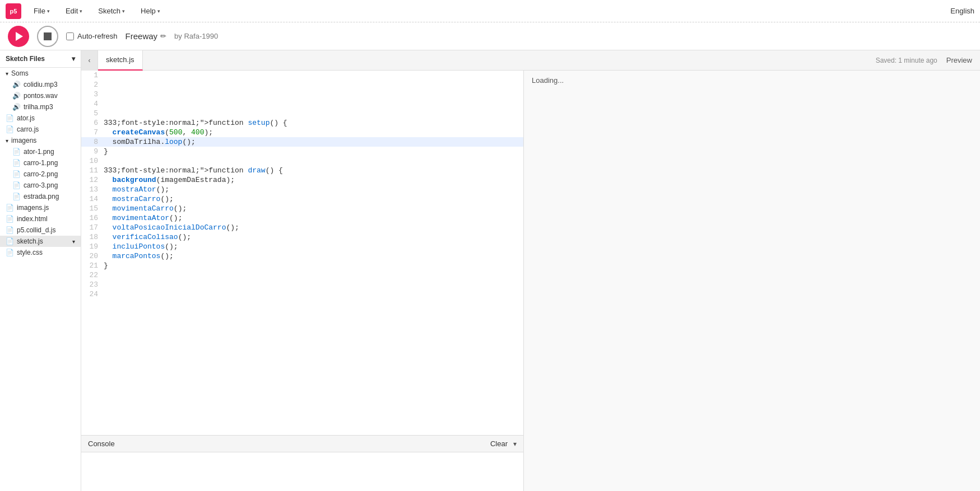 This screenshot has height=491, width=980. What do you see at coordinates (303, 85) in the screenshot?
I see `table-row: 2` at bounding box center [303, 85].